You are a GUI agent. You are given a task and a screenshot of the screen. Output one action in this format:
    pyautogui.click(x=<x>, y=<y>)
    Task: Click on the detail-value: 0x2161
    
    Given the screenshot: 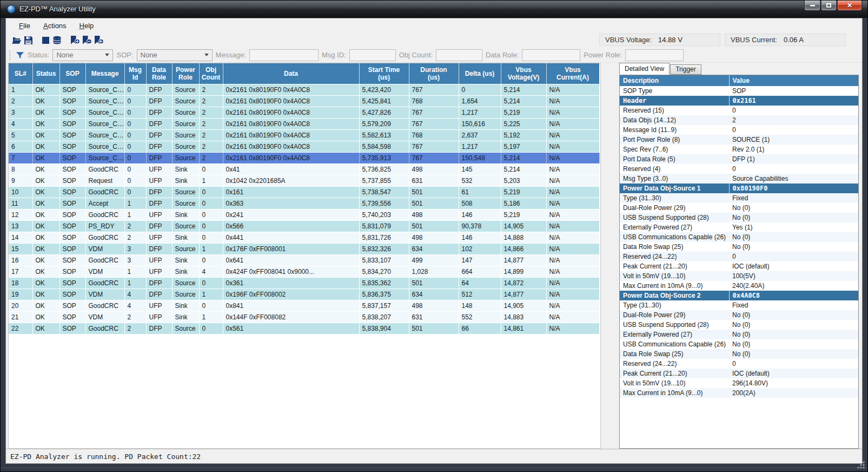 What is the action you would take?
    pyautogui.click(x=794, y=101)
    